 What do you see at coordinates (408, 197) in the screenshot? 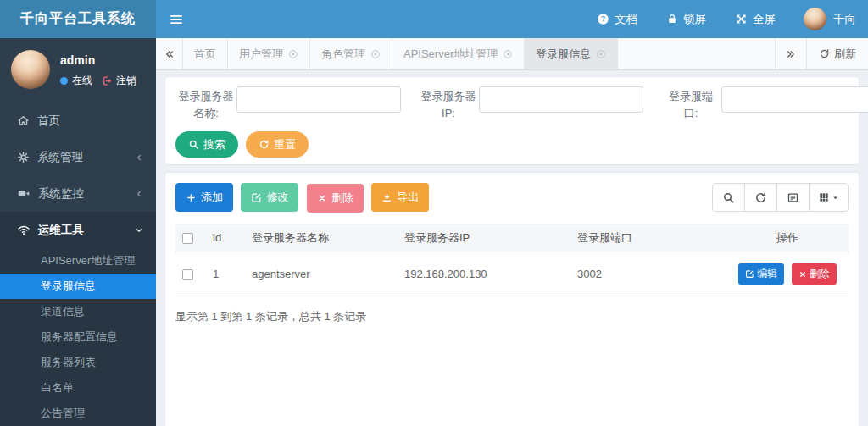
I see `export-button-label: 导出` at bounding box center [408, 197].